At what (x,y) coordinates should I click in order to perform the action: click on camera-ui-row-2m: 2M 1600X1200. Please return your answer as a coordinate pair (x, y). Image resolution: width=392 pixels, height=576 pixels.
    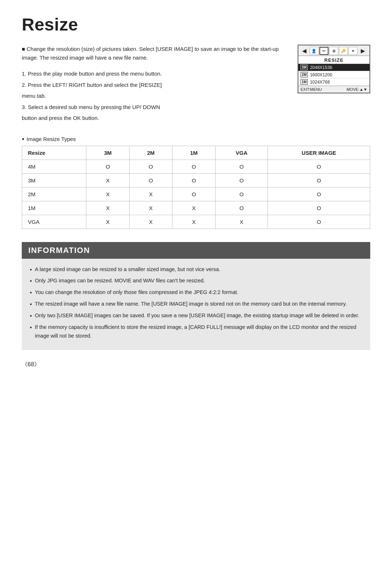
    Looking at the image, I should click on (334, 75).